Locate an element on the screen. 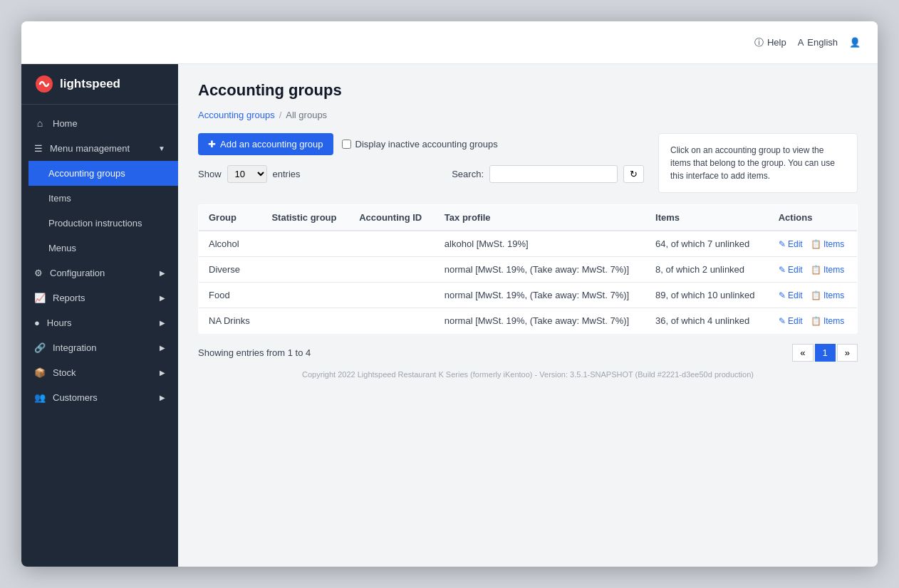 The image size is (899, 588). cell-tax-profile: alkohol [MwSt. 19%] is located at coordinates (540, 243).